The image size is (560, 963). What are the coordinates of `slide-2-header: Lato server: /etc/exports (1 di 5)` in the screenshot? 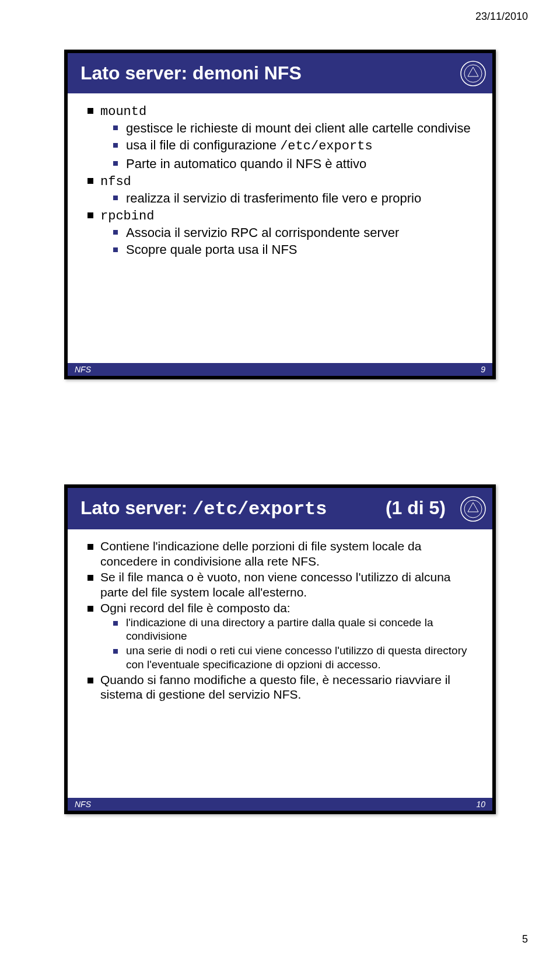 It's located at (280, 509).